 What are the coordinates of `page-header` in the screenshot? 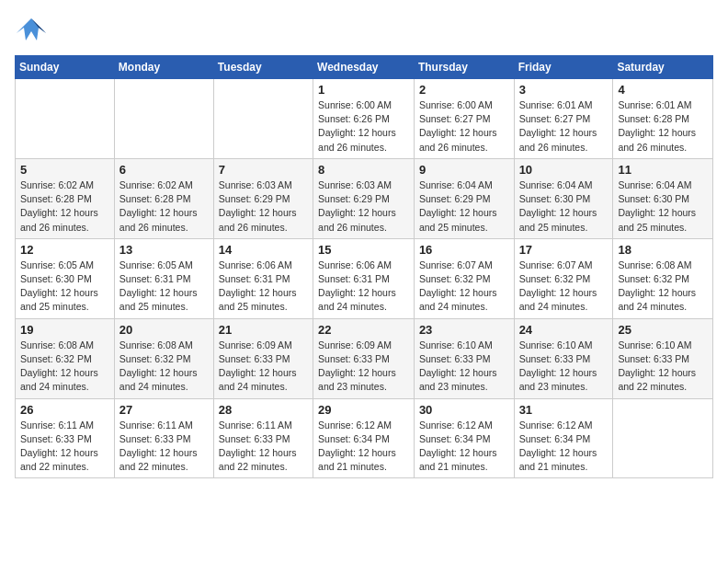 It's located at (364, 31).